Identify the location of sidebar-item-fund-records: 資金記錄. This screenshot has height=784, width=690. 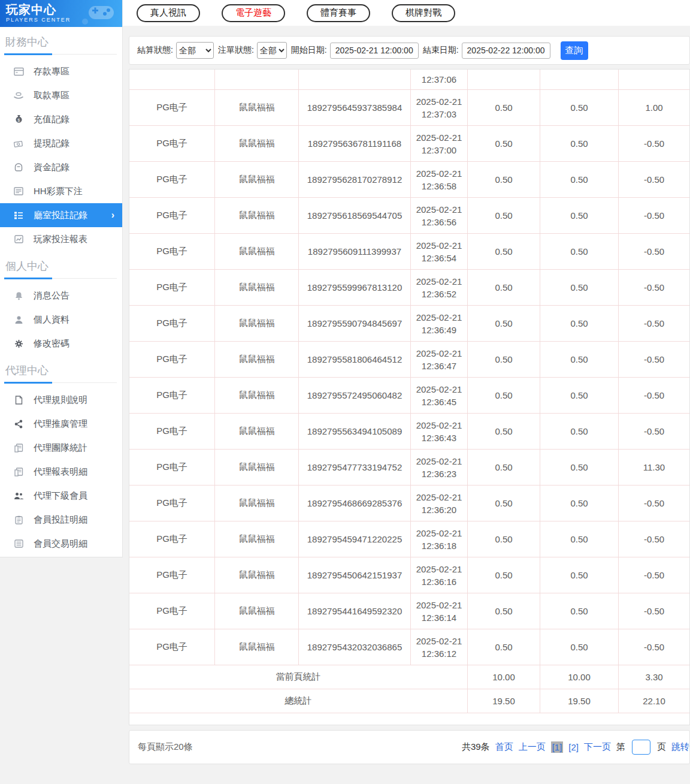
(61, 167).